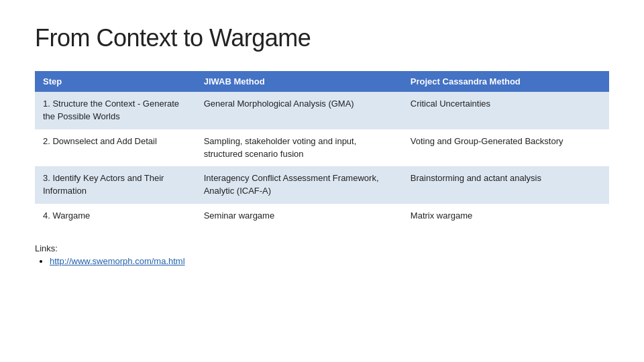 The width and height of the screenshot is (644, 362). What do you see at coordinates (115, 216) in the screenshot?
I see `cell-step-3: 4. Wargame` at bounding box center [115, 216].